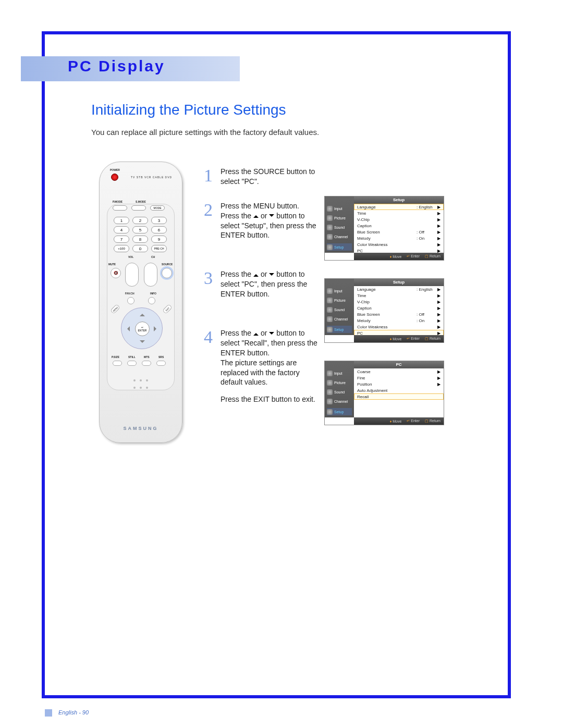 This screenshot has width=563, height=728. Describe the element at coordinates (237, 274) in the screenshot. I see `step-3-pre: Press the` at that location.